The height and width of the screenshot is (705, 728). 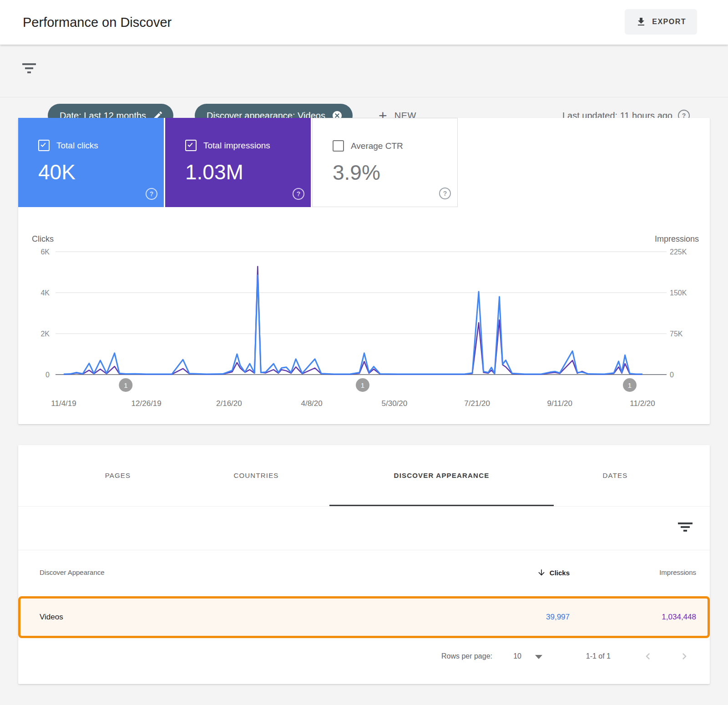 I want to click on total-impressions-value: 1.03M, so click(x=214, y=172).